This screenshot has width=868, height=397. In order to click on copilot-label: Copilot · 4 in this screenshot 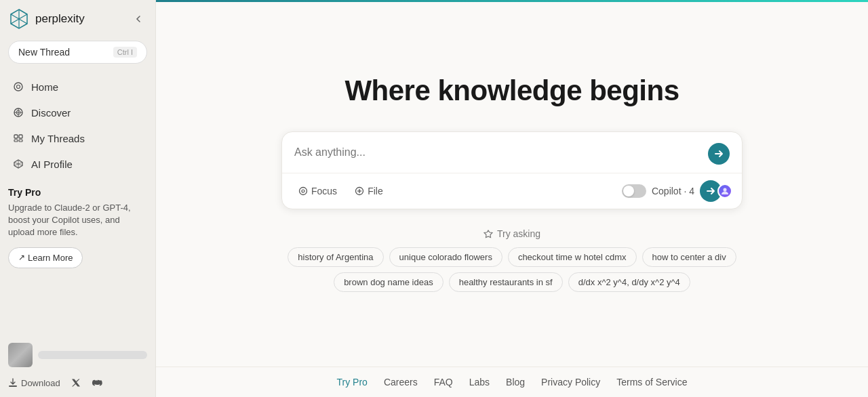, I will do `click(673, 191)`.